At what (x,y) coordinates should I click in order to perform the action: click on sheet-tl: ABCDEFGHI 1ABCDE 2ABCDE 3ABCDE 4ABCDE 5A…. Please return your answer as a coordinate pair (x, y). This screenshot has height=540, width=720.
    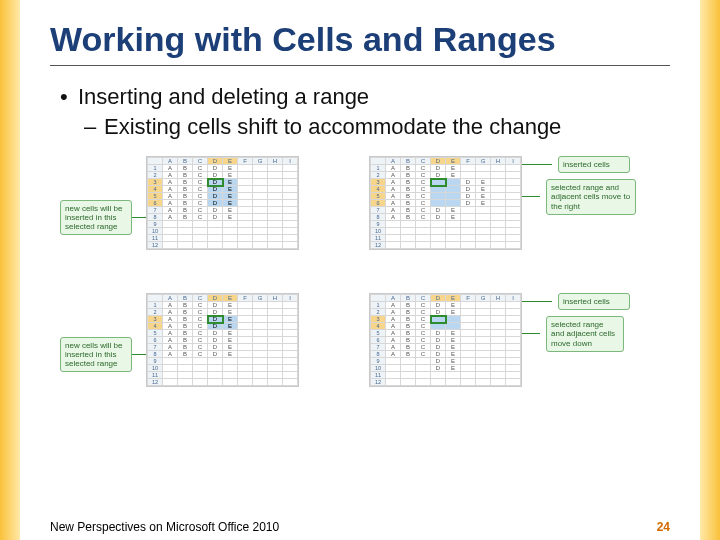
    Looking at the image, I should click on (222, 203).